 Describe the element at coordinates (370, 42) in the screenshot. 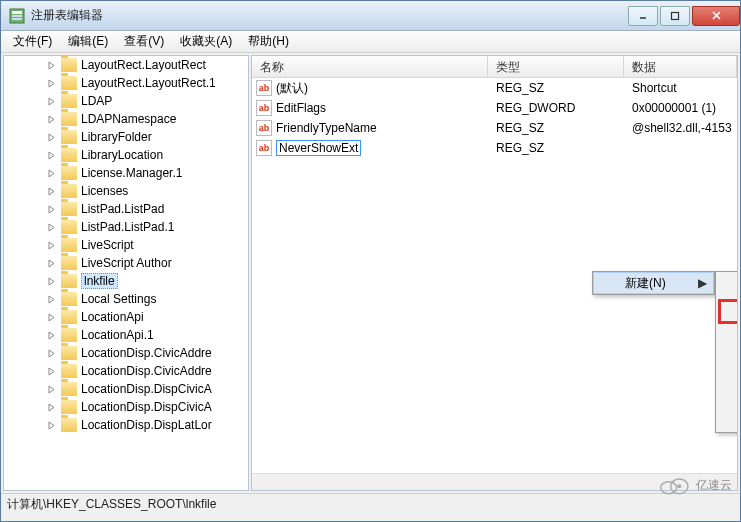

I see `menubar: 文件(F) 编辑(E) 查看(V) 收藏夹(A) 帮助(H)` at that location.